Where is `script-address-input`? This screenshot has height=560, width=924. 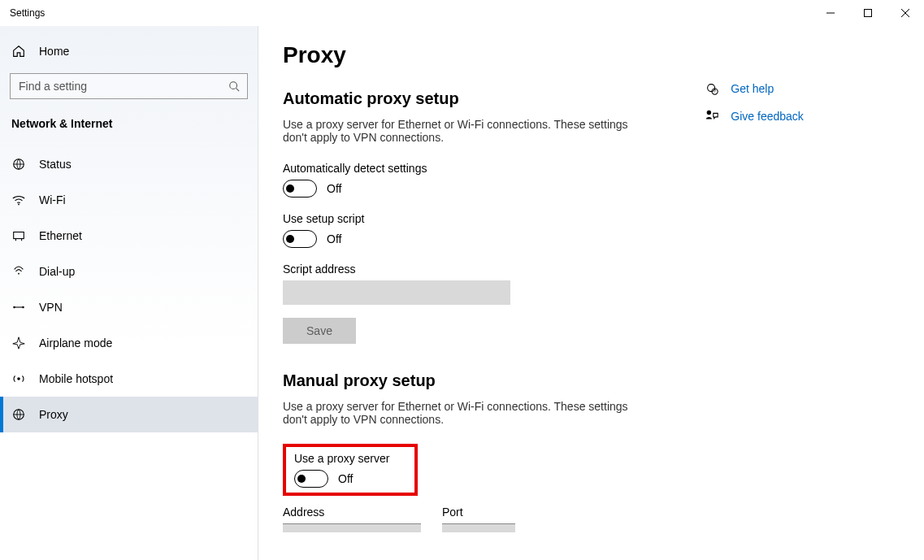 script-address-input is located at coordinates (397, 293).